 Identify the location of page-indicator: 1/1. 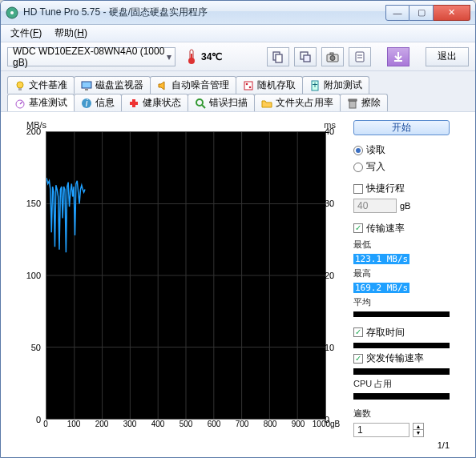
(401, 445).